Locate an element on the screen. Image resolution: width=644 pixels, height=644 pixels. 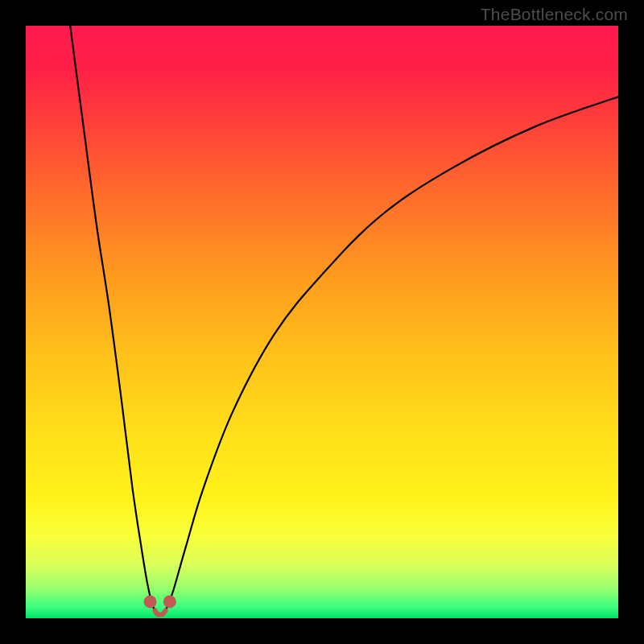
valley-marker-left is located at coordinates (151, 601).